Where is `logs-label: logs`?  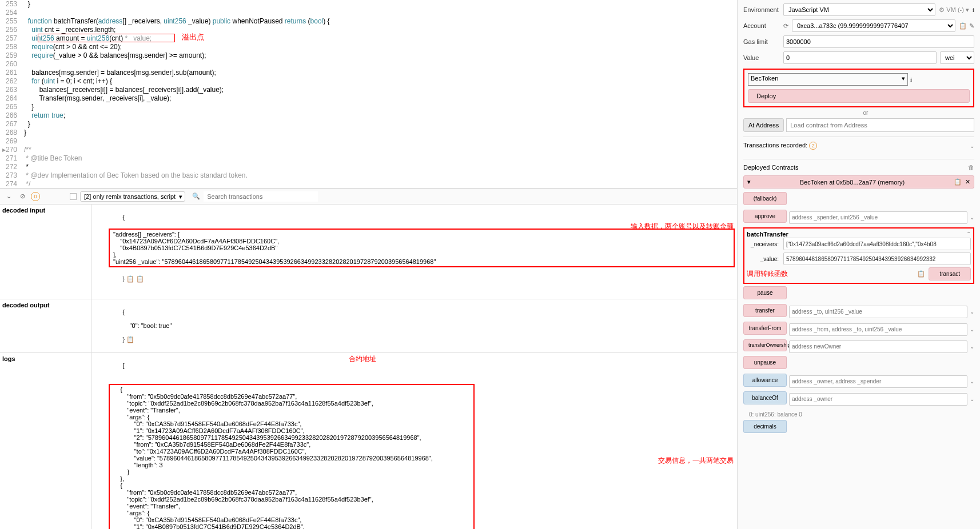
logs-label: logs is located at coordinates (46, 441).